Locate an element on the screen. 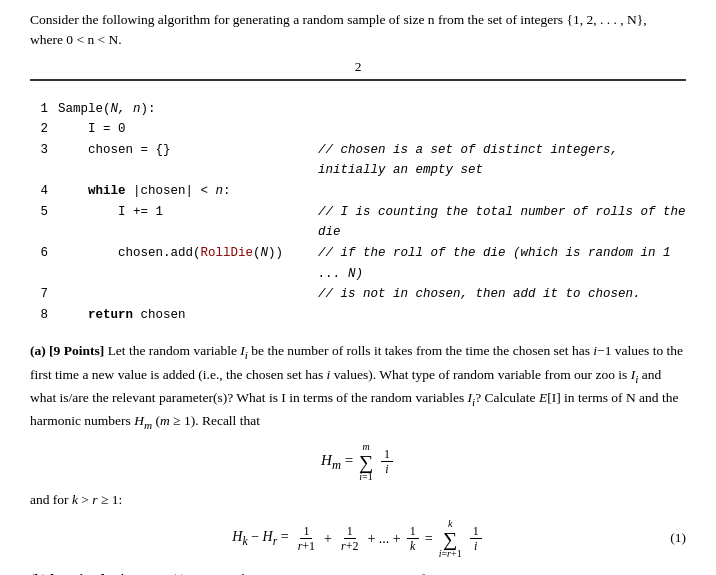 The height and width of the screenshot is (575, 716). line-num-5: 5 is located at coordinates (39, 212).